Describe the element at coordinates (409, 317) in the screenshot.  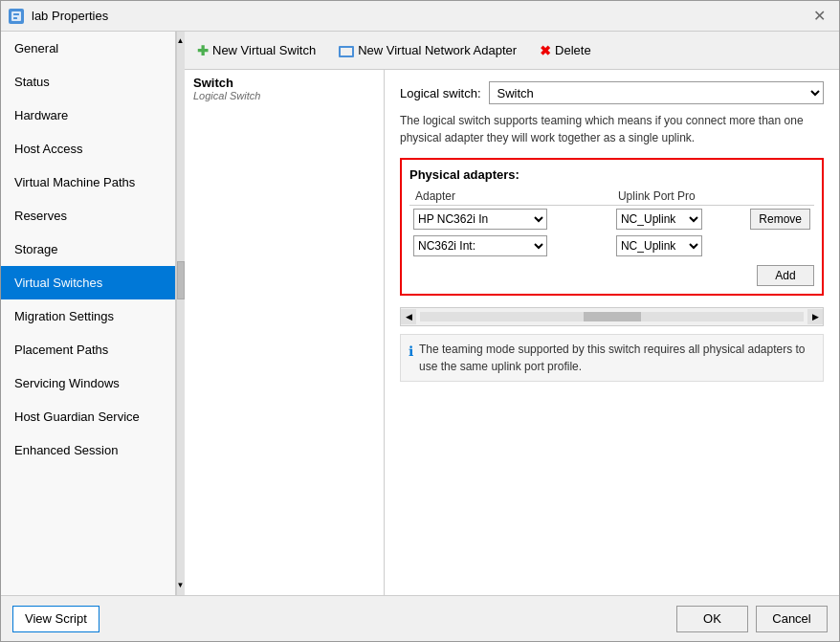
I see `scroll-left-arrow: ◀` at that location.